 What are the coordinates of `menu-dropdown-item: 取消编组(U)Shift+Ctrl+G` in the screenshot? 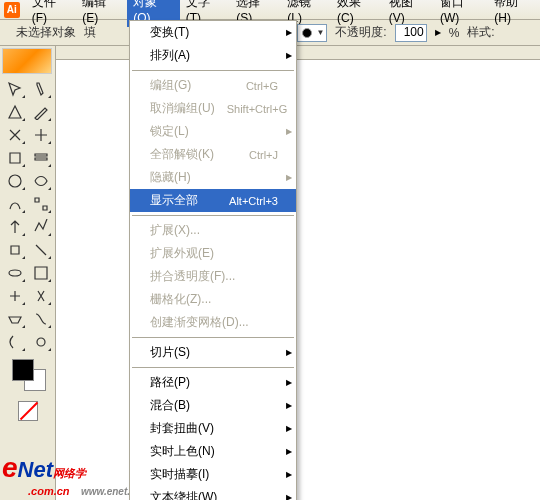 It's located at (213, 108).